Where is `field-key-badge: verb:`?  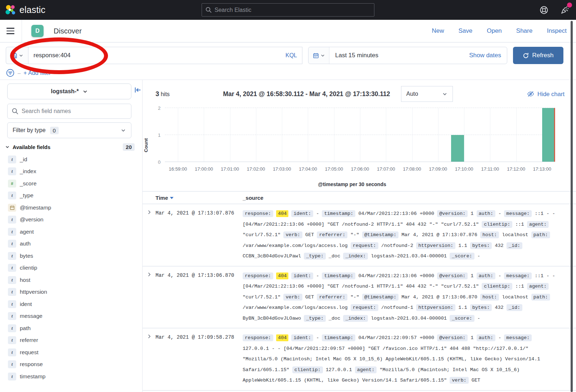
field-key-badge: verb: is located at coordinates (293, 297).